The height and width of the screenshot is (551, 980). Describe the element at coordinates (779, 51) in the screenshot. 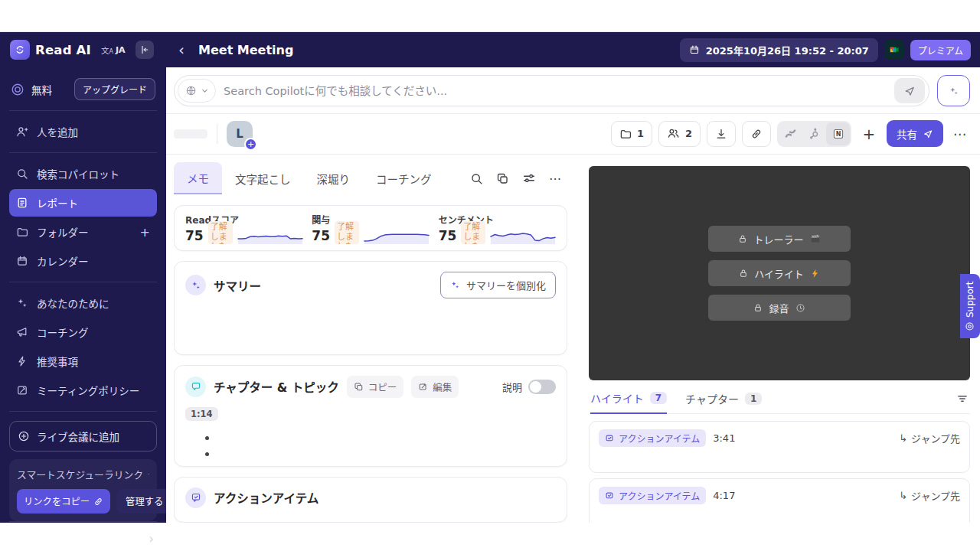

I see `meeting-date-pill: 2025年10月26日 19:52 - 20:07` at that location.